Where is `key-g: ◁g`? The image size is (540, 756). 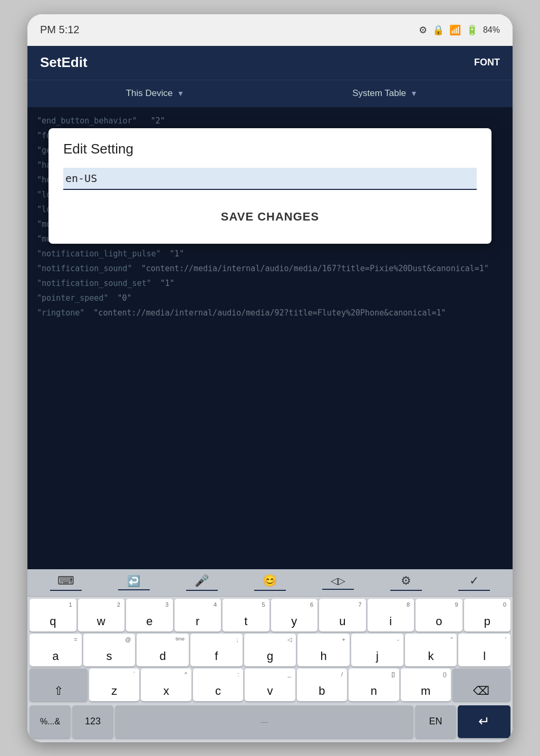 key-g: ◁g is located at coordinates (270, 650).